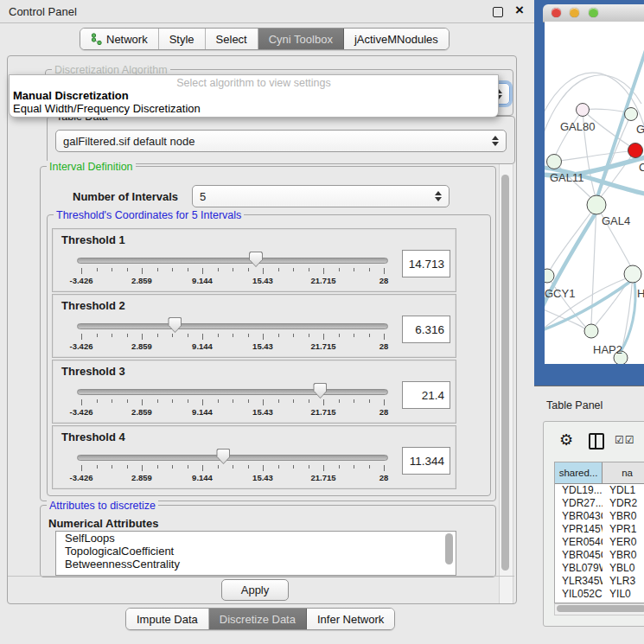  I want to click on tab-select: Select, so click(232, 39).